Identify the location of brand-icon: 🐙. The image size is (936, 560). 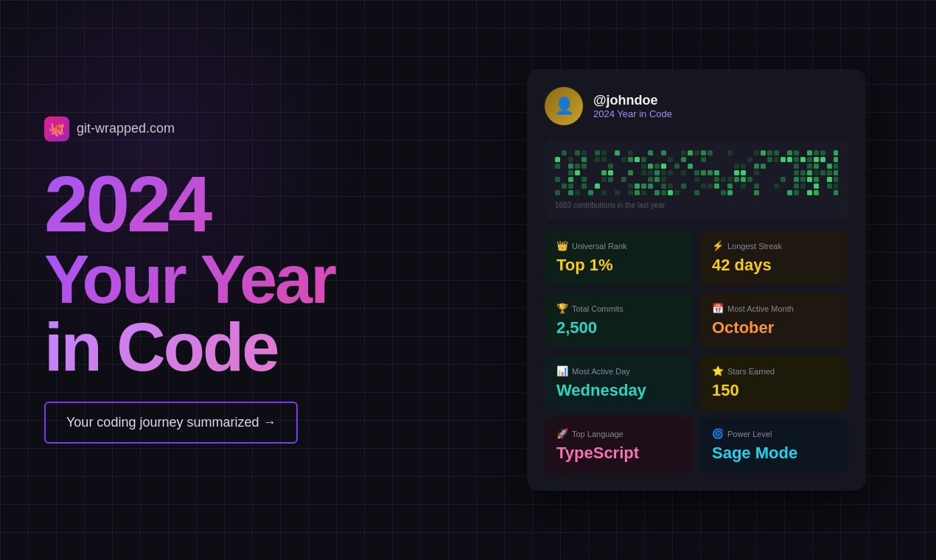
(57, 129).